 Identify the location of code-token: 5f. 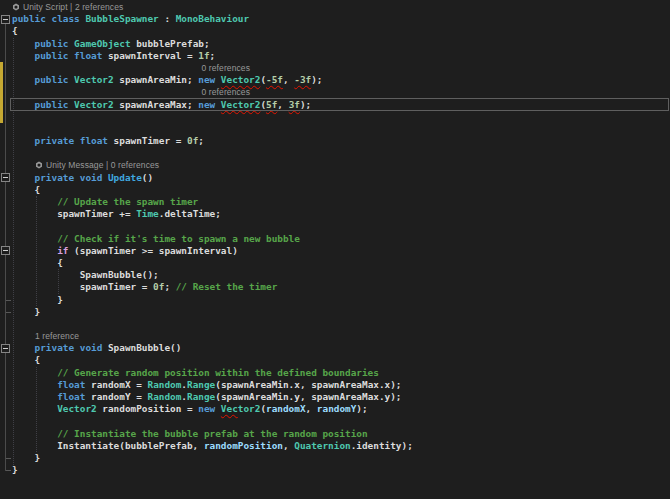
(272, 104).